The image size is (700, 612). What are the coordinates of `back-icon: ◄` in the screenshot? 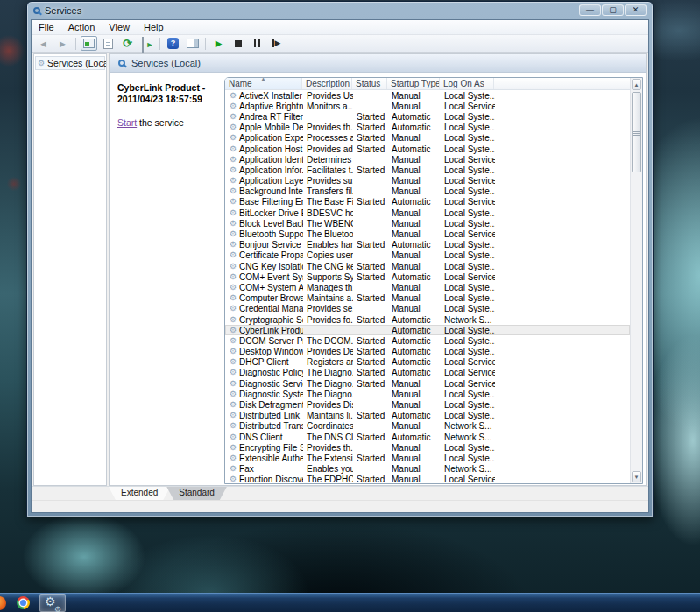 It's located at (44, 44).